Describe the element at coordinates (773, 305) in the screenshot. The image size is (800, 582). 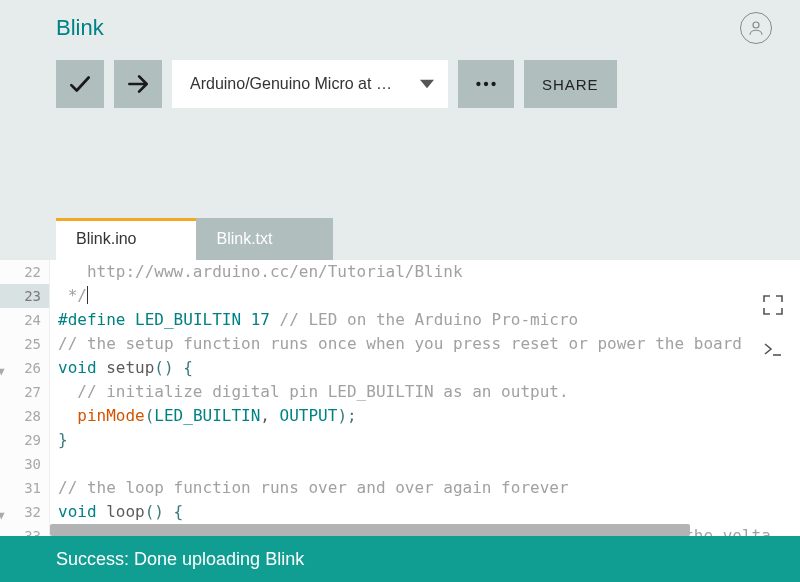
I see `fullscreen-button` at that location.